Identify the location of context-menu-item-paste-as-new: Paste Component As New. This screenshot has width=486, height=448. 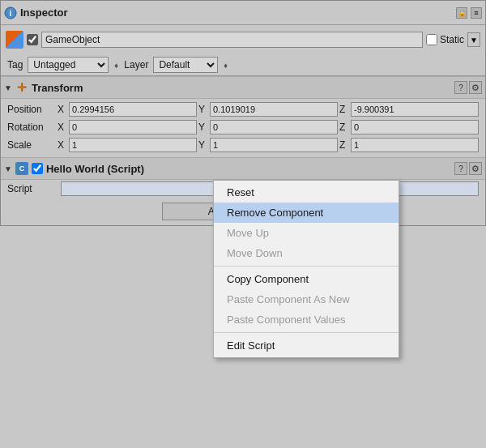
(306, 300).